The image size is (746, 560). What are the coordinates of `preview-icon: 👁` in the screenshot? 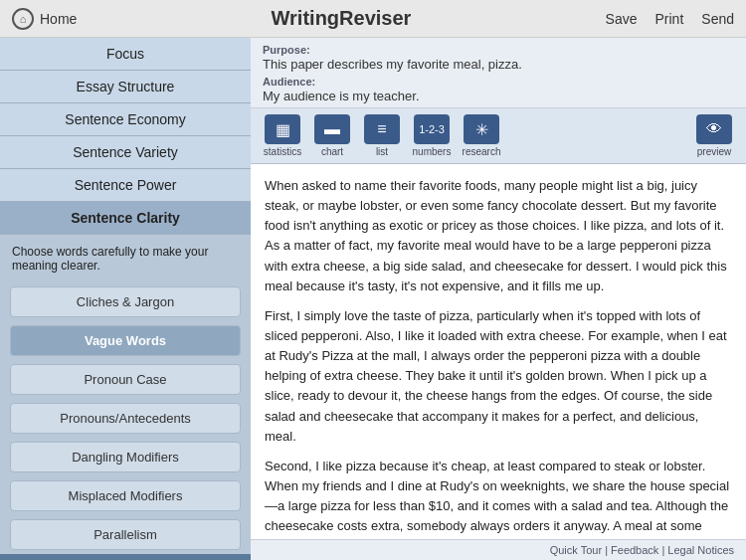 It's located at (714, 129).